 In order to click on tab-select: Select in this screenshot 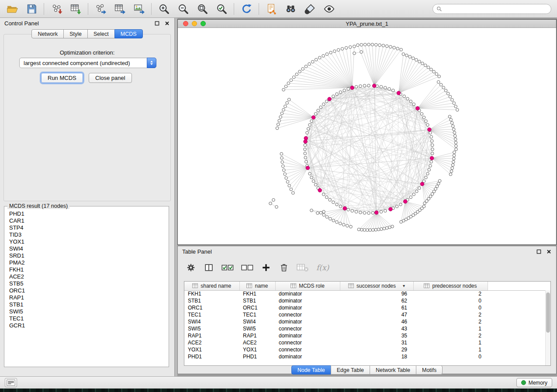, I will do `click(101, 34)`.